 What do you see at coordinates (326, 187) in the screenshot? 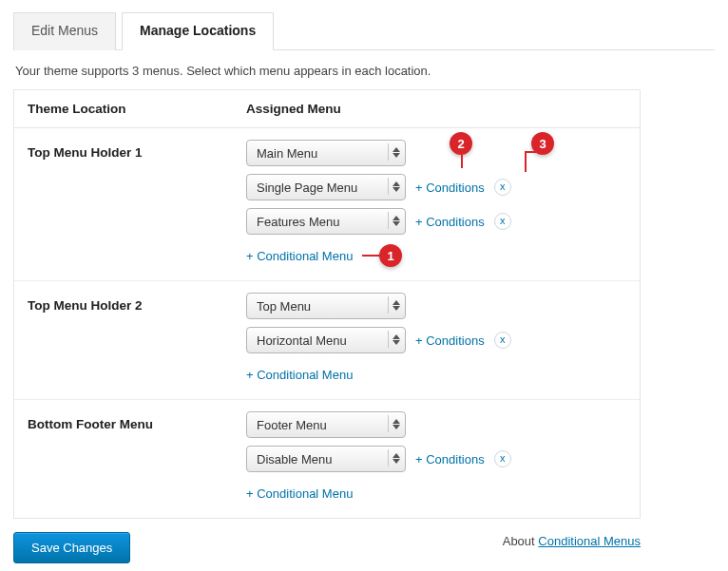
I see `menu-select: Single Page Menu` at bounding box center [326, 187].